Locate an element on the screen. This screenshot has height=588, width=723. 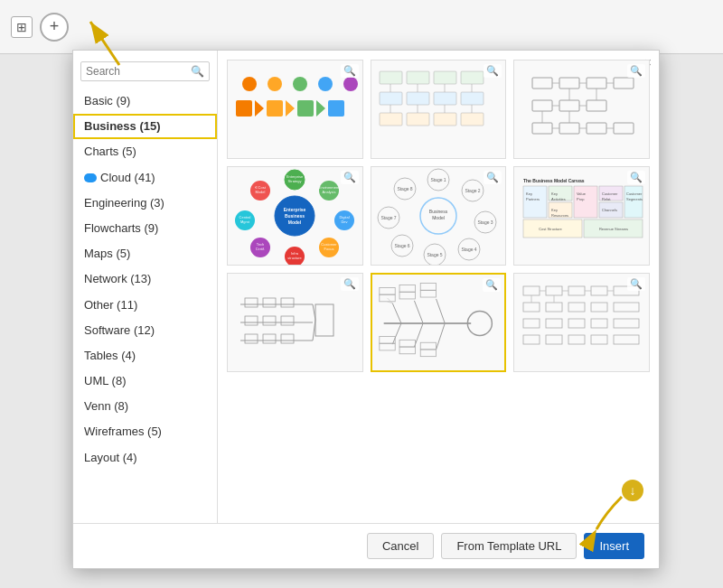
search-box: 🔍 is located at coordinates (145, 71).